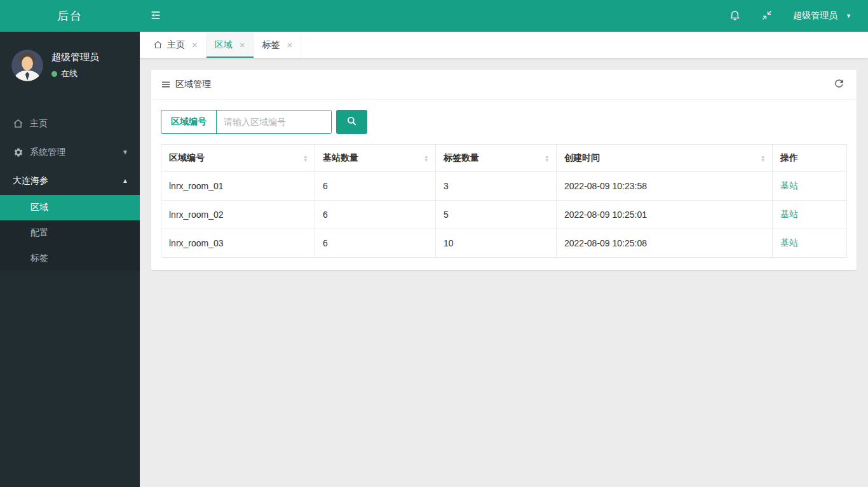 Image resolution: width=868 pixels, height=487 pixels. I want to click on column-label: 标签数量, so click(461, 158).